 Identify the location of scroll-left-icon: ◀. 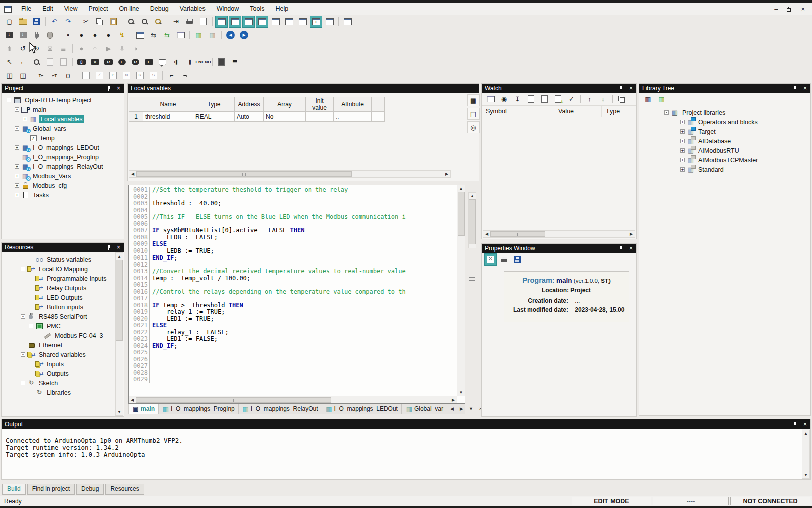
(132, 400).